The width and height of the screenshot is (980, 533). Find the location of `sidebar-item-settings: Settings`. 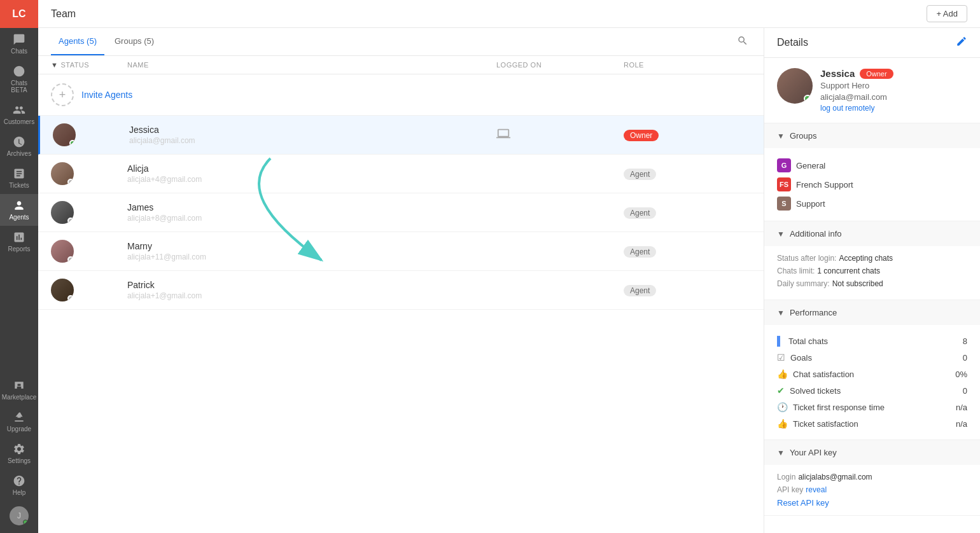

sidebar-item-settings: Settings is located at coordinates (19, 453).